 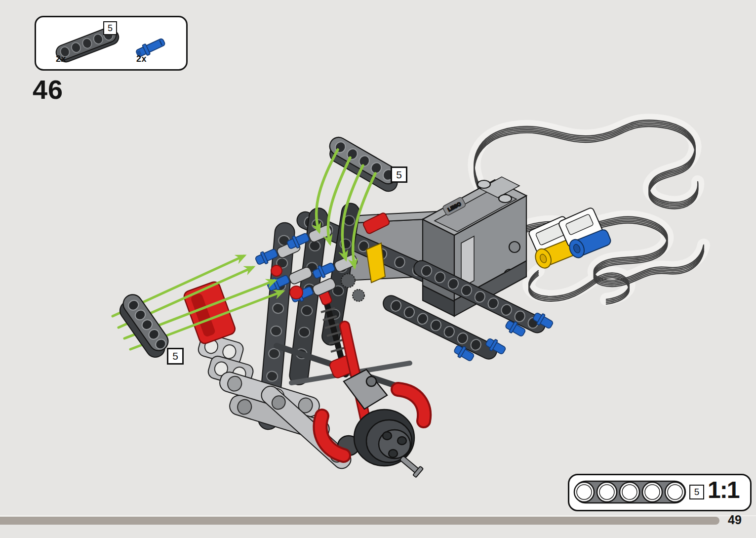 What do you see at coordinates (175, 356) in the screenshot?
I see `size-badge-left-beam: 5` at bounding box center [175, 356].